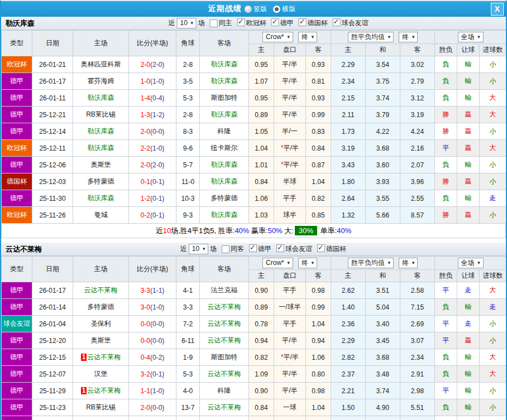  Describe the element at coordinates (52, 132) in the screenshot. I see `match-date: 25-12-14` at that location.